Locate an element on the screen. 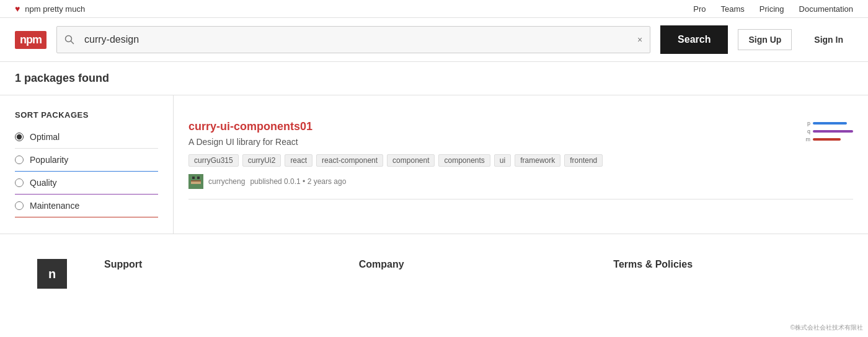 The image size is (868, 337). tag-component: component is located at coordinates (410, 160).